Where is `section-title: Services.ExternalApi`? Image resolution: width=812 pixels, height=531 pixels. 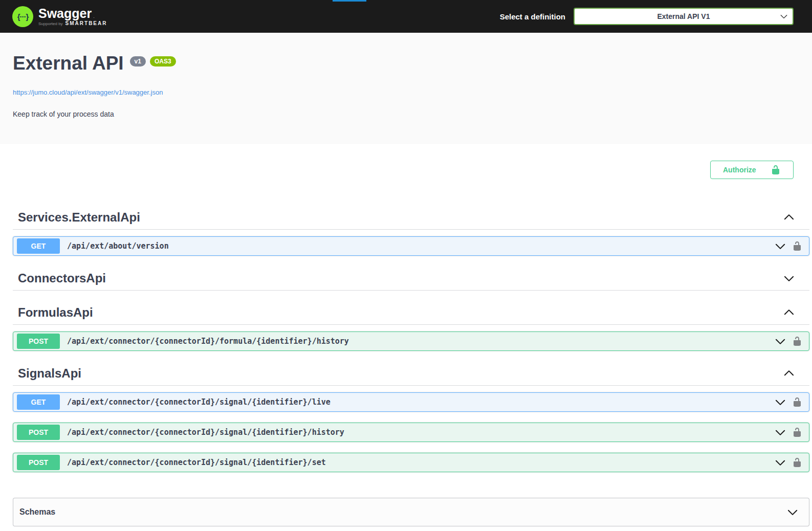
section-title: Services.ExternalApi is located at coordinates (79, 217).